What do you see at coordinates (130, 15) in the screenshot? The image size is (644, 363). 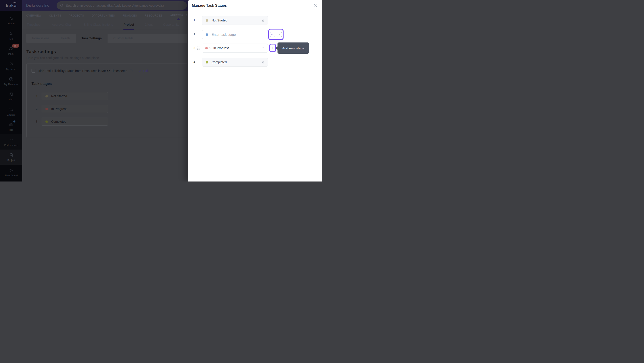 I see `nav-finances: FINANCES` at bounding box center [130, 15].